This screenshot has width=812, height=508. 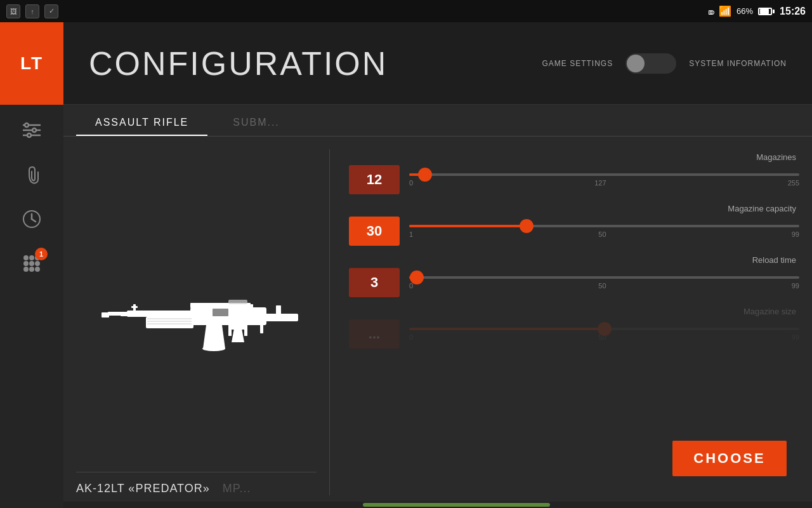 I want to click on mark-1: 1, so click(x=411, y=234).